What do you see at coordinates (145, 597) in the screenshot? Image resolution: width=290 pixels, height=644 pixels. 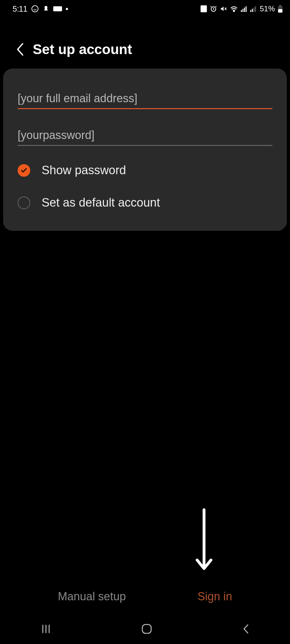 I see `bottom-actions: Manual setup Sign in` at bounding box center [145, 597].